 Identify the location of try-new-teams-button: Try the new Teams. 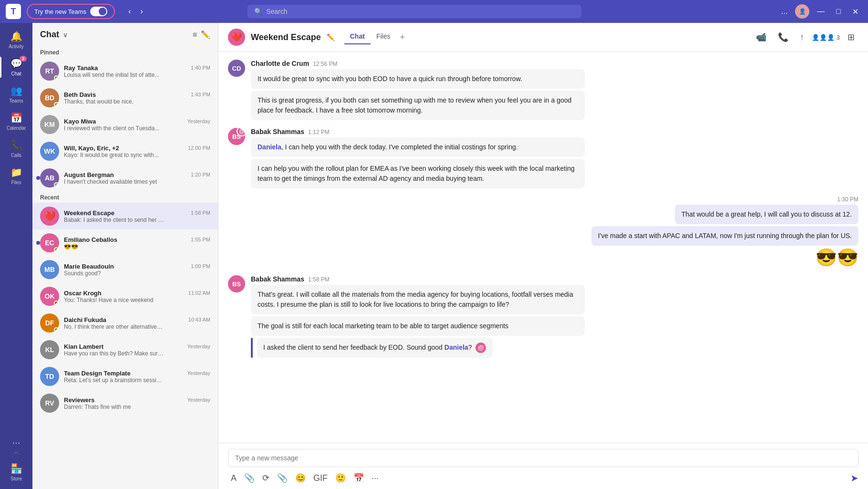
(71, 11).